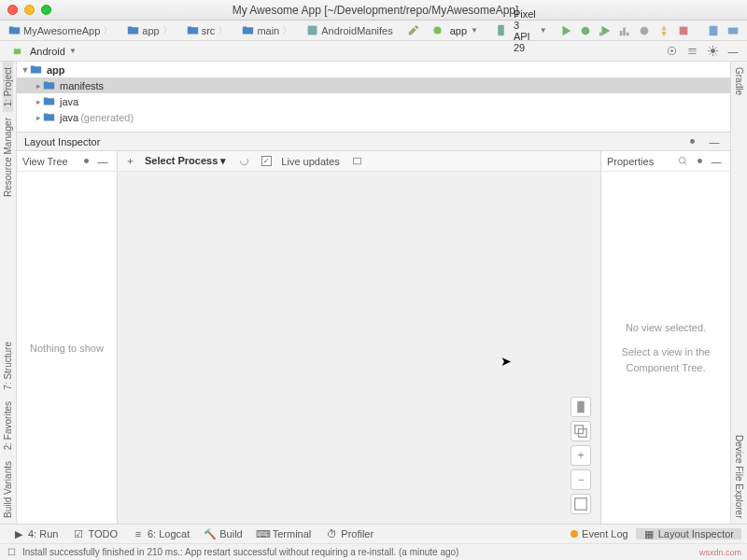 The height and width of the screenshot is (560, 747). What do you see at coordinates (684, 31) in the screenshot?
I see `stop-button` at bounding box center [684, 31].